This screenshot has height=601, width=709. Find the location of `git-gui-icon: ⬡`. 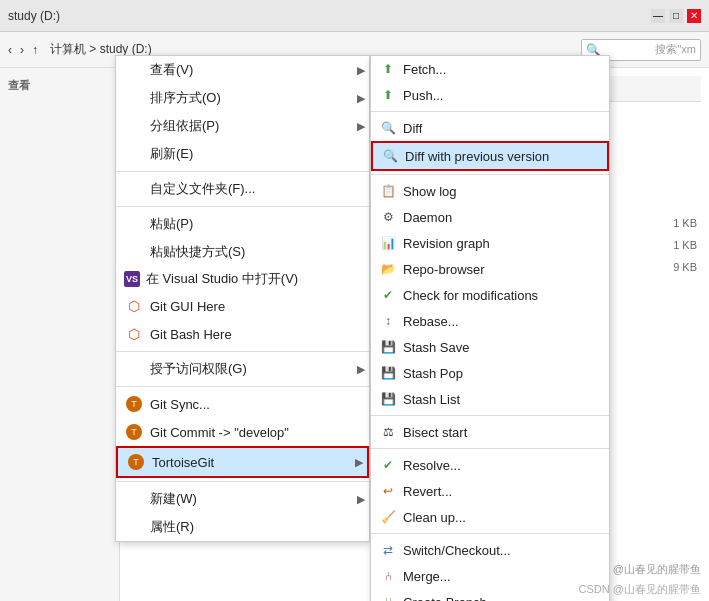

git-gui-icon: ⬡ is located at coordinates (134, 306).